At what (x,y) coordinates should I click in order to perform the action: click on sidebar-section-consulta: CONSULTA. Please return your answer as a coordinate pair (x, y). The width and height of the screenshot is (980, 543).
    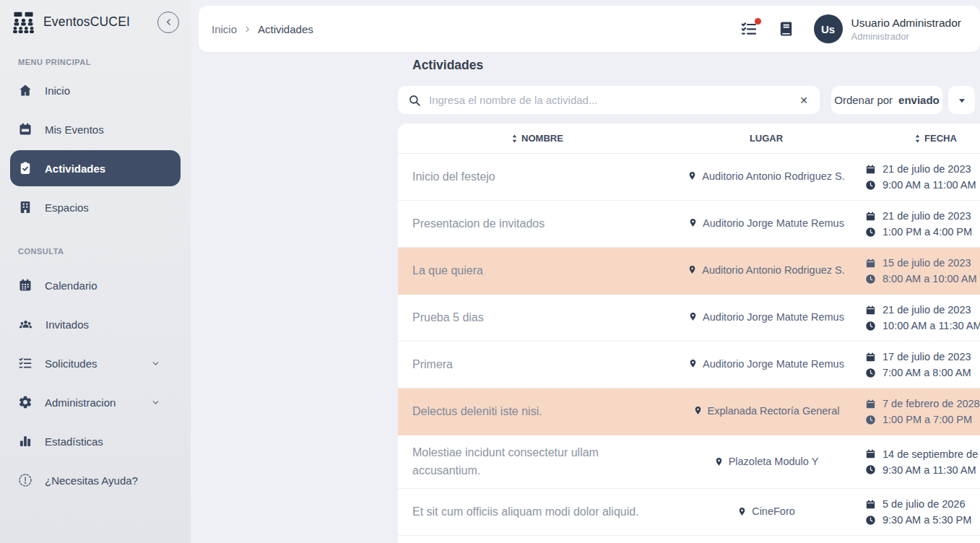
    Looking at the image, I should click on (104, 251).